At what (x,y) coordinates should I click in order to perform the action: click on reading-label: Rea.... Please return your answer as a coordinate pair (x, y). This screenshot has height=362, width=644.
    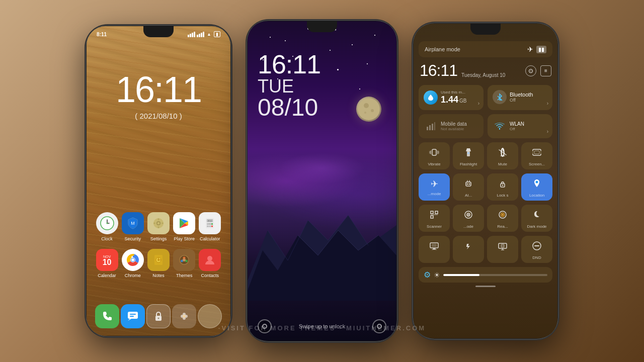
    Looking at the image, I should click on (502, 226).